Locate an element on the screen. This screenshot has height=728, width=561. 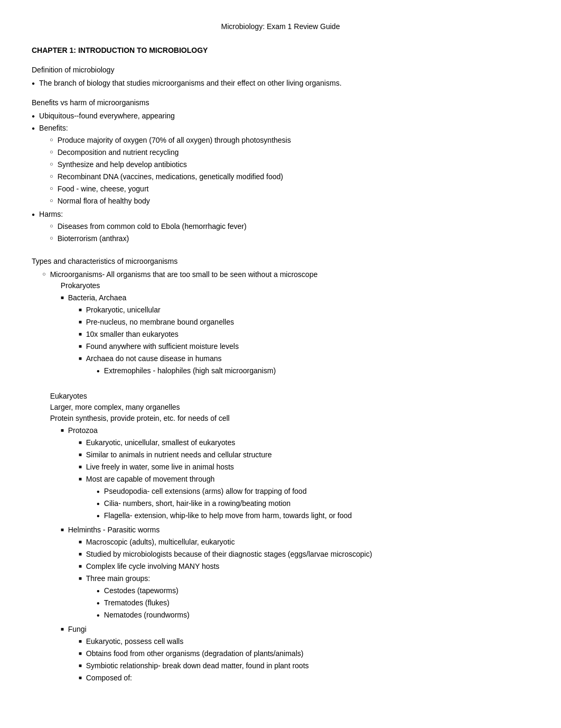
prot-4: Most are capable of movement through Pse… is located at coordinates (216, 498).